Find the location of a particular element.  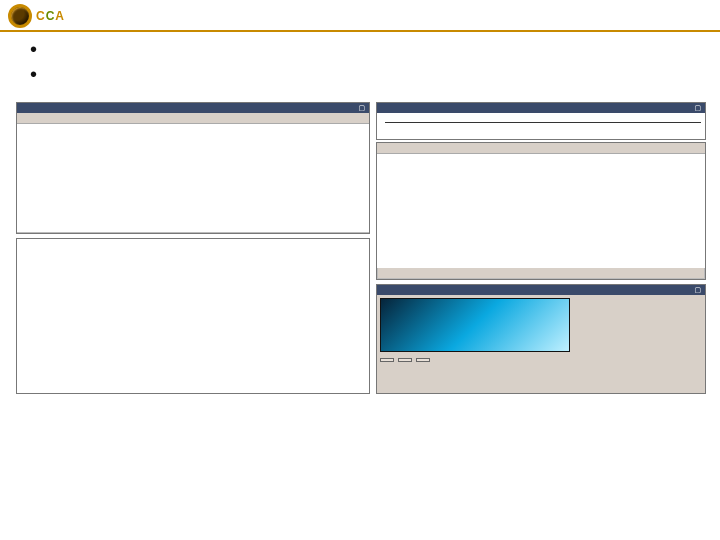

logo: CCA is located at coordinates (36, 16).